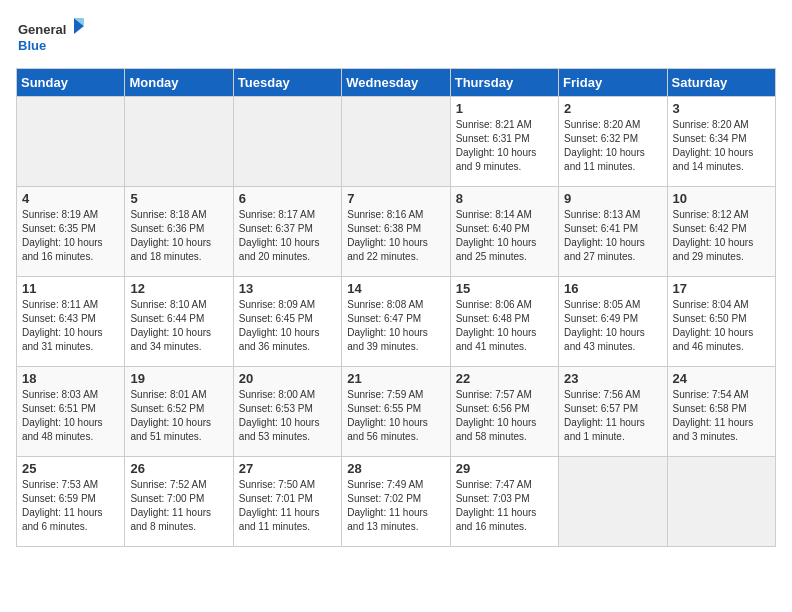 The height and width of the screenshot is (612, 792). I want to click on day-number: 15, so click(504, 288).